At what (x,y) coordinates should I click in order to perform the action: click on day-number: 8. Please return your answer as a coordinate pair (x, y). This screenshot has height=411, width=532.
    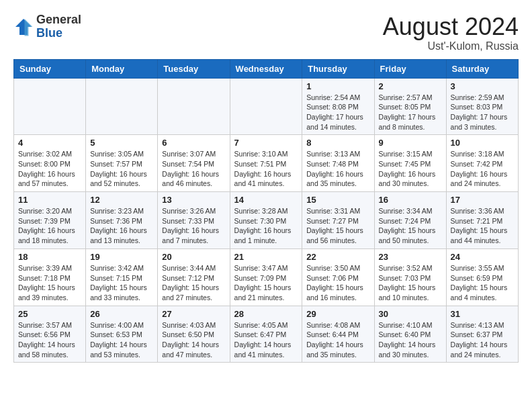
    Looking at the image, I should click on (338, 142).